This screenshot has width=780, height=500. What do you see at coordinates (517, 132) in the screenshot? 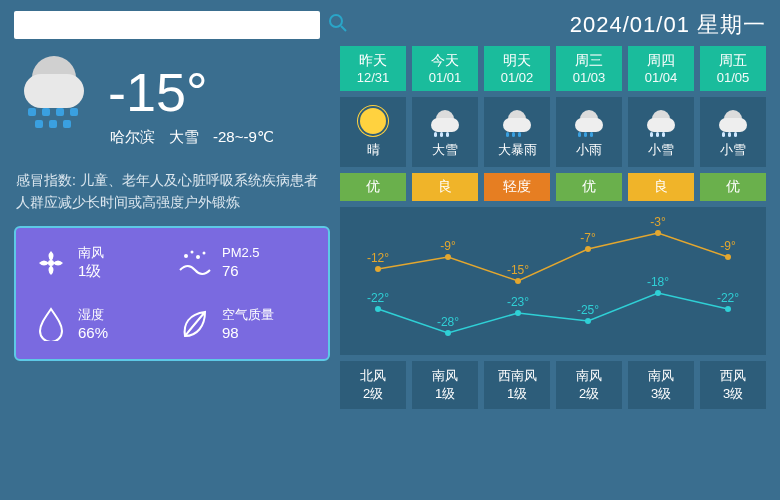
I see `forecast-cond-2: 大暴雨` at bounding box center [517, 132].